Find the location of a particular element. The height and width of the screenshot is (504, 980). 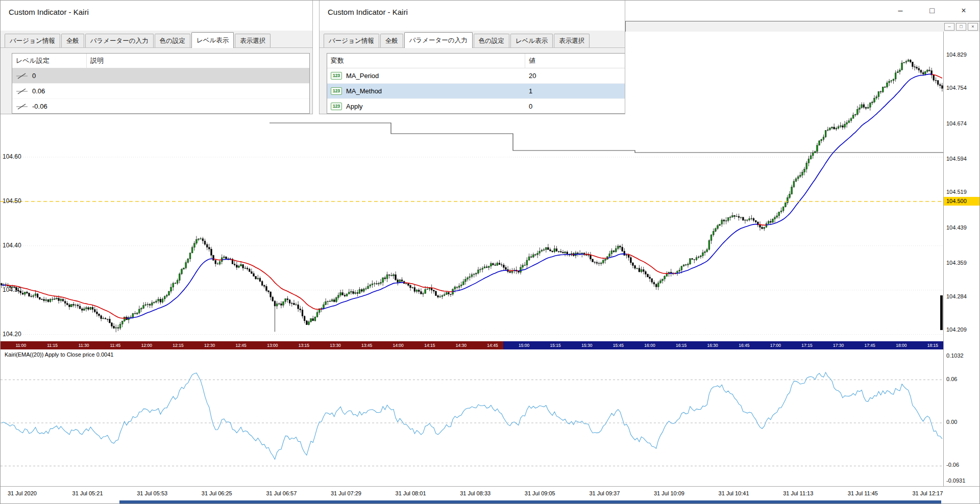

window-controls: – □ × is located at coordinates (932, 11).